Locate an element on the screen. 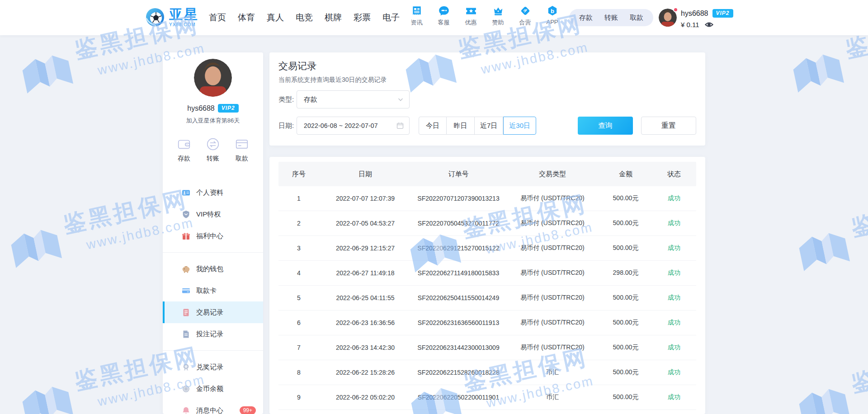 The width and height of the screenshot is (868, 414). cell-type: 币汇 is located at coordinates (552, 372).